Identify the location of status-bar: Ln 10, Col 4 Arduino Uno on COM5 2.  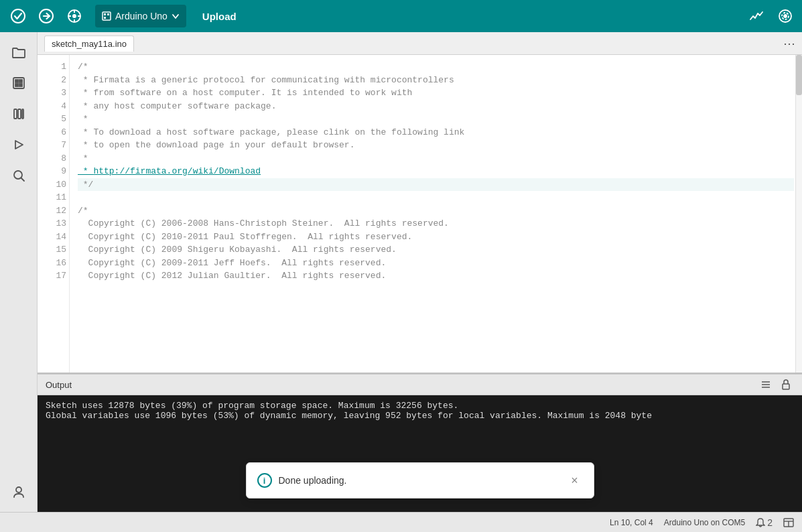
(401, 522).